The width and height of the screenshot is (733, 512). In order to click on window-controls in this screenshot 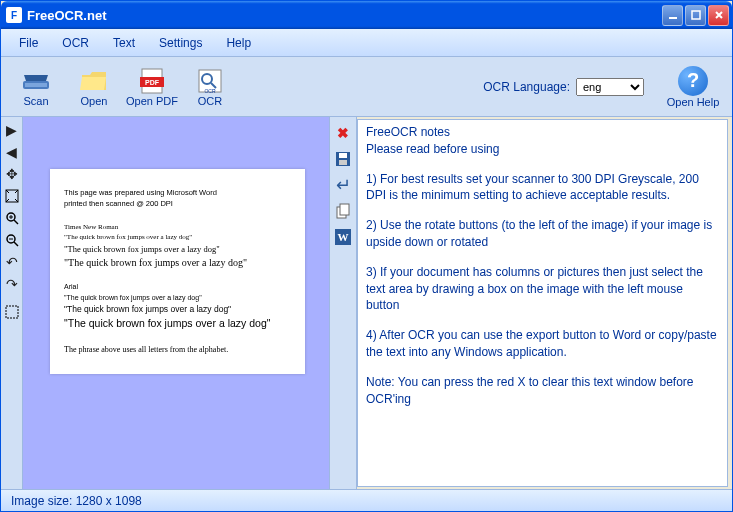, I will do `click(696, 16)`.